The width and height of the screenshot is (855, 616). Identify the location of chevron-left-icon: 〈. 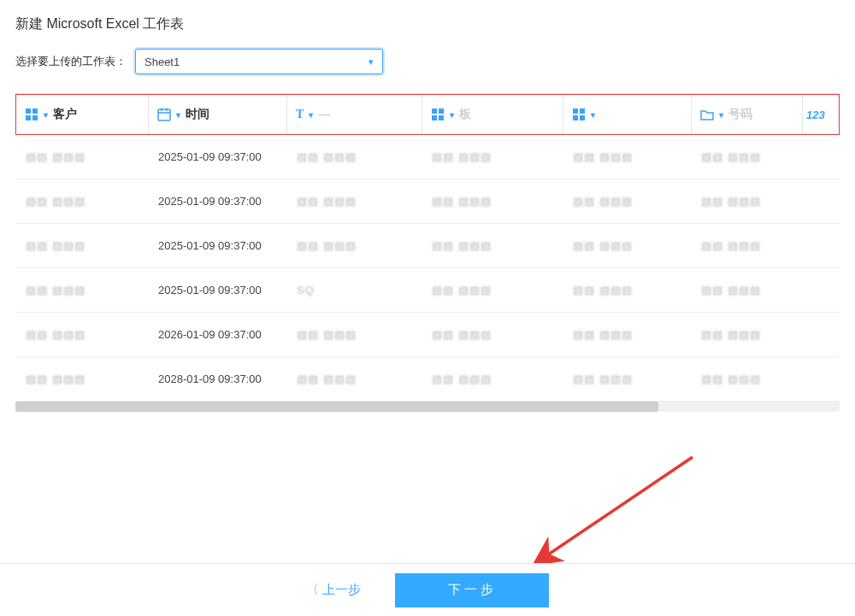
(313, 590).